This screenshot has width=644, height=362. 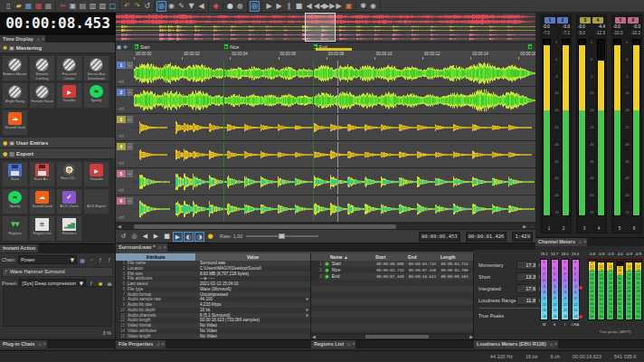 I want to click on region-row: 3●End00:00:07.44000:00:16.62300:00:09.18…, so click(x=393, y=277).